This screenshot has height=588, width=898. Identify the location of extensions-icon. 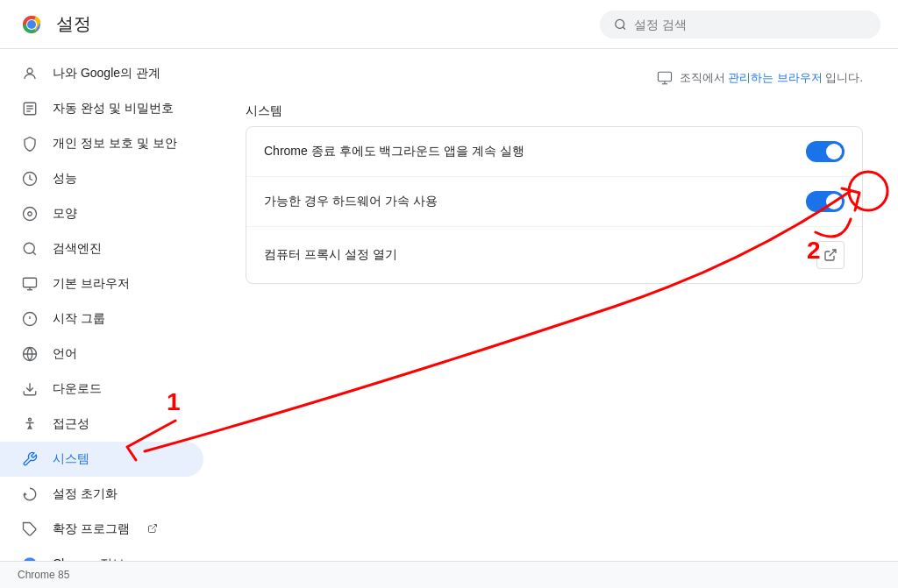
(30, 529).